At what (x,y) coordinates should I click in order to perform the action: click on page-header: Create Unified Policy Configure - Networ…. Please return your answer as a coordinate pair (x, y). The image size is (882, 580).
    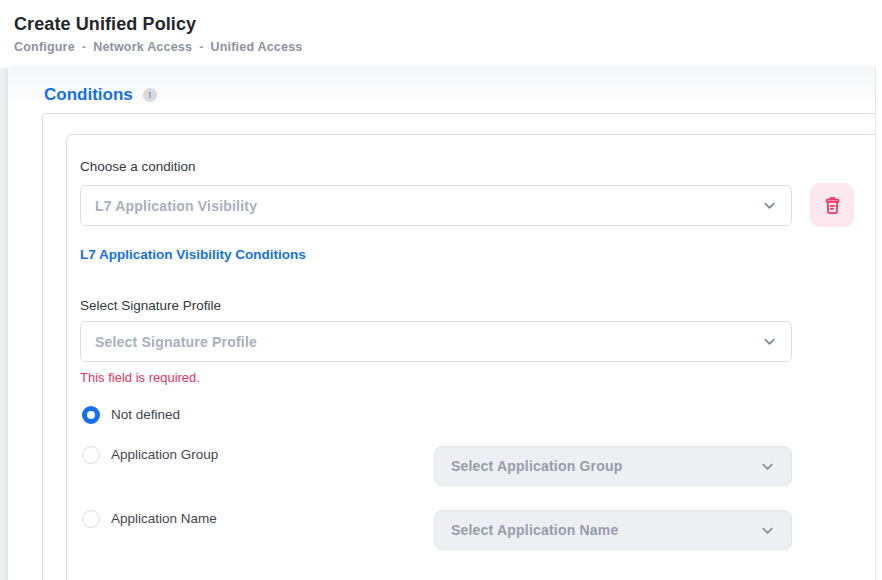
    Looking at the image, I should click on (441, 34).